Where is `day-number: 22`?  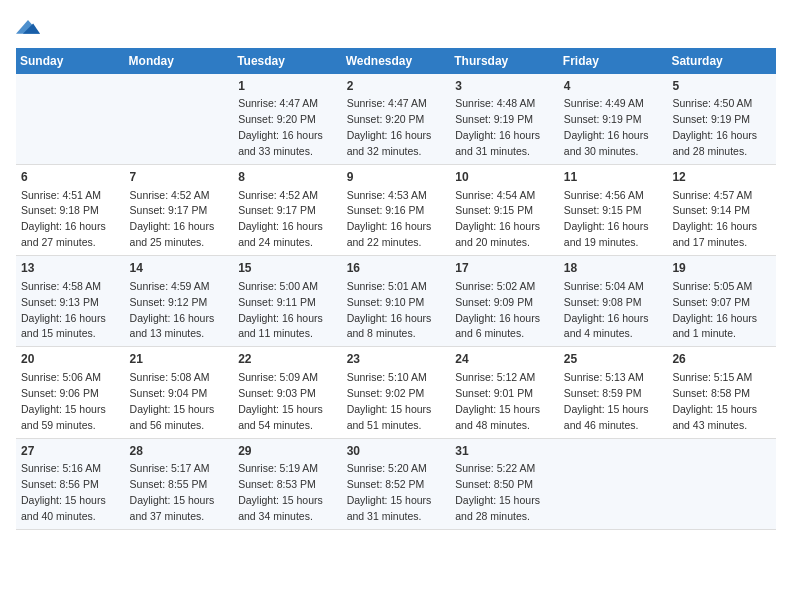
day-number: 22 is located at coordinates (288, 360).